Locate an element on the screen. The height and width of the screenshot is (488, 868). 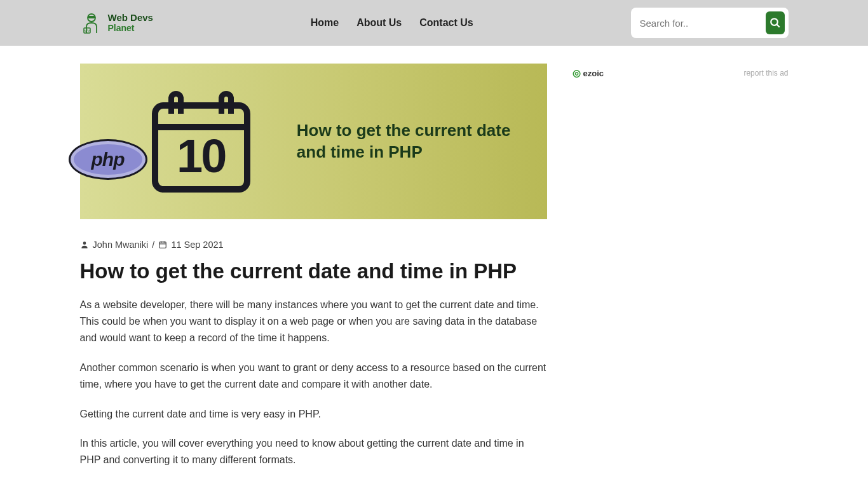
nav-contact: Contact Us is located at coordinates (446, 23).